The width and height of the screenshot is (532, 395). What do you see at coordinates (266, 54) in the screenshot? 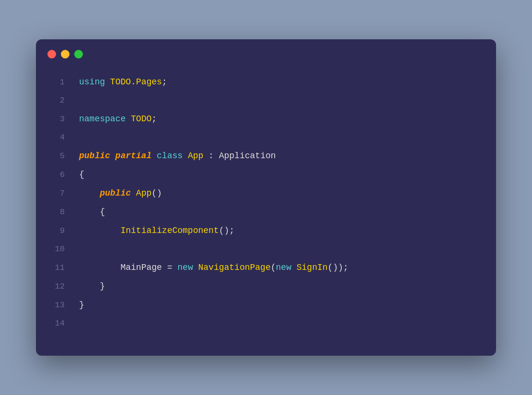
I see `titlebar` at bounding box center [266, 54].